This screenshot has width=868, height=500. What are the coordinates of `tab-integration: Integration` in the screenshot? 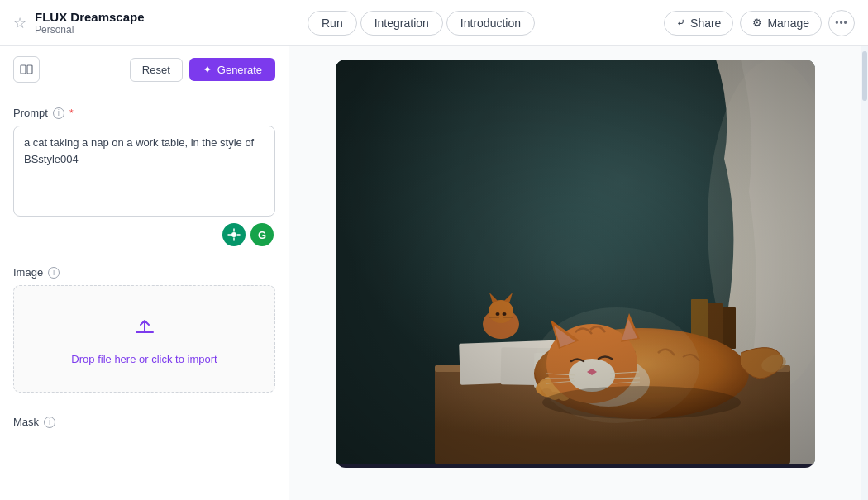 It's located at (402, 23).